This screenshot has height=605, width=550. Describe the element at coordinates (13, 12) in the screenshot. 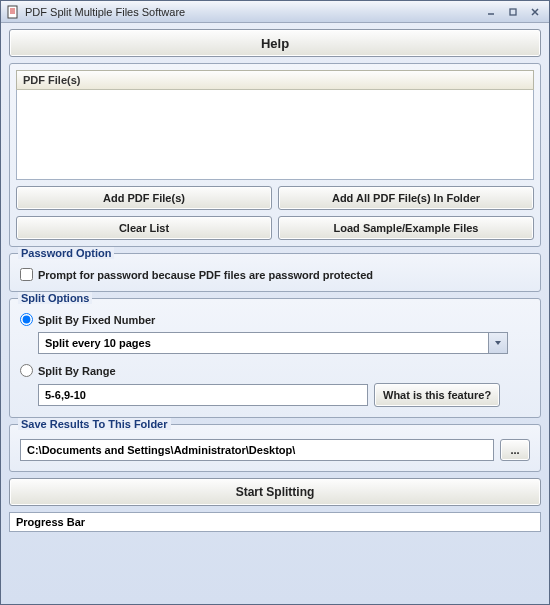

I see `app-icon` at that location.